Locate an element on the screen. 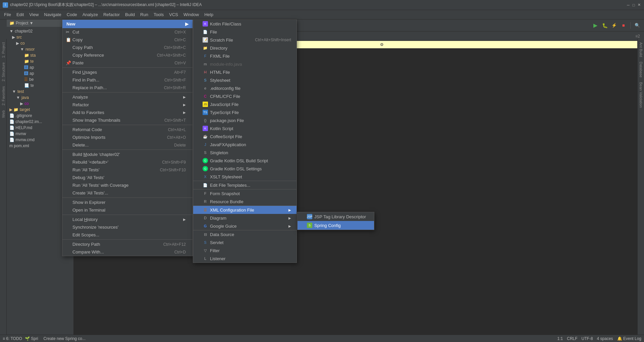 The image size is (644, 342). new-servlet: S Servlet is located at coordinates (245, 242).